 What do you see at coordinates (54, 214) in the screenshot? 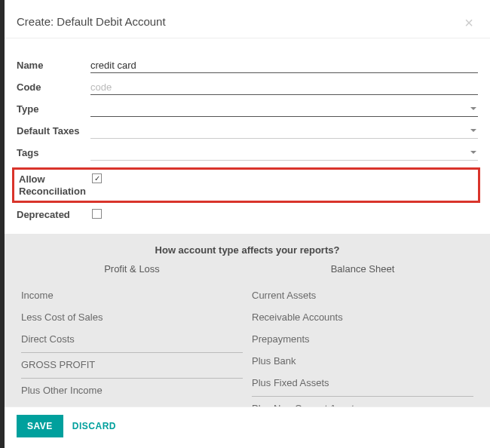
I see `label-deprecated: Deprecated` at bounding box center [54, 214].